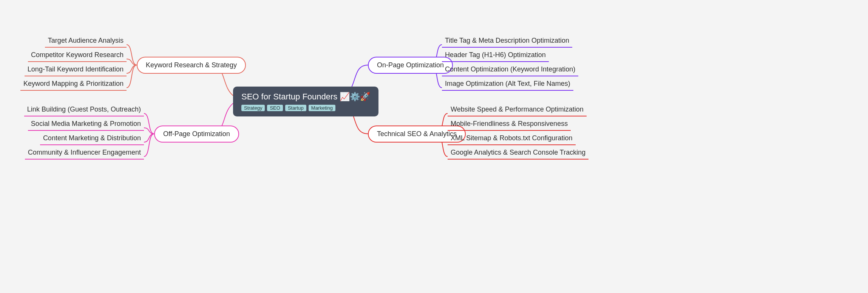 This screenshot has width=868, height=293. Describe the element at coordinates (510, 70) in the screenshot. I see `leaf-onpage-2: Content Optimization (Keyword Integratio…` at that location.